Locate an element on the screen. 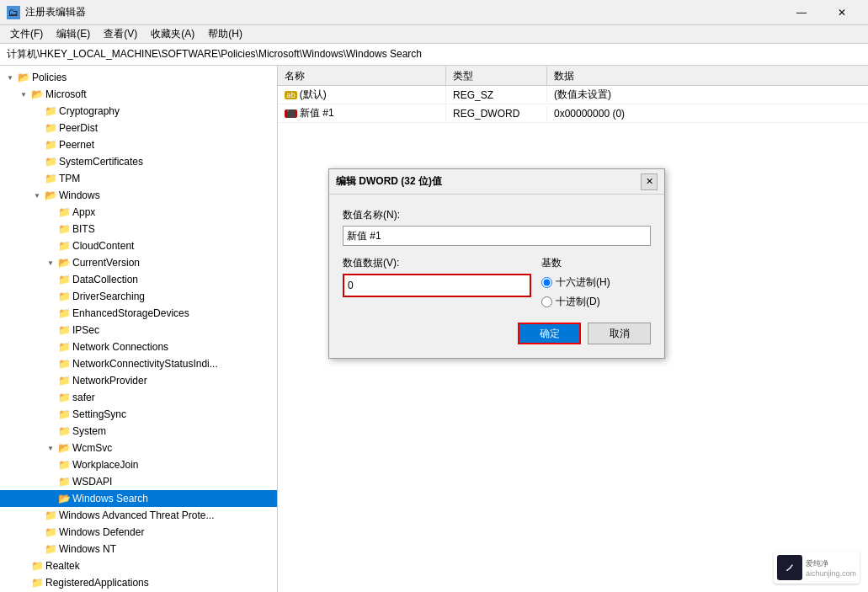 The width and height of the screenshot is (868, 592). tree-item-realtek: Realtek is located at coordinates (138, 566).